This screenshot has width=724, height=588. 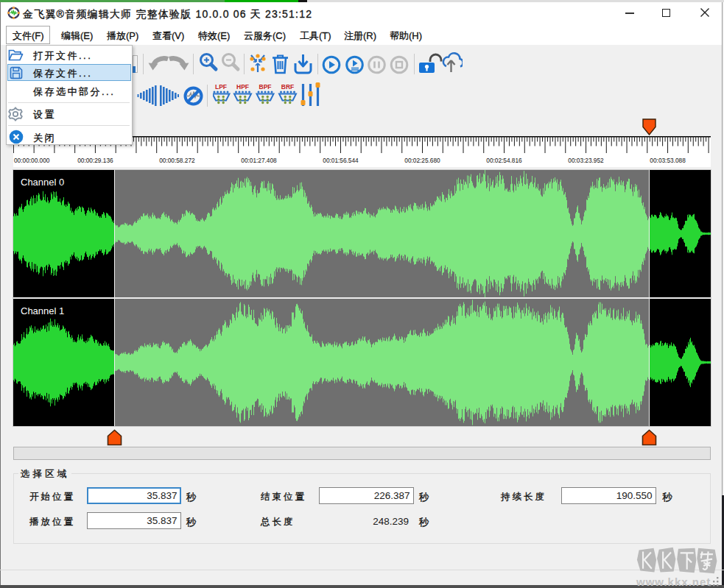 What do you see at coordinates (287, 87) in the screenshot?
I see `svg-text: BRF` at bounding box center [287, 87].